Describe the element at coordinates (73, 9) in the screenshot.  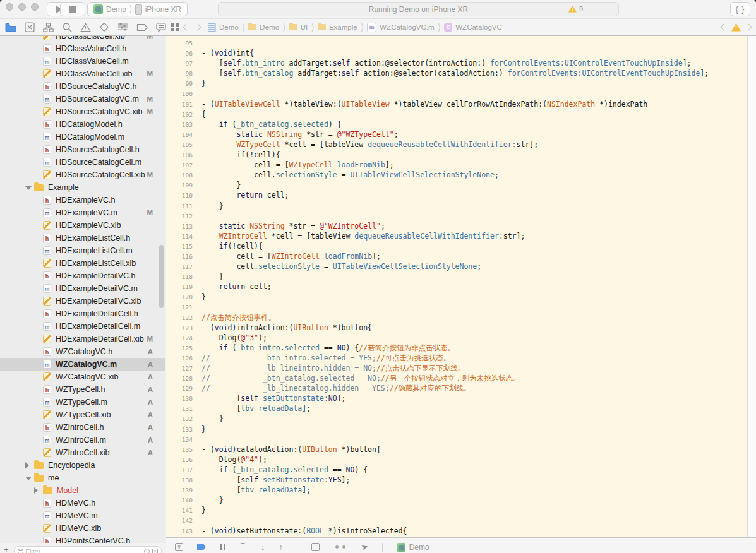
I see `stop-button` at that location.